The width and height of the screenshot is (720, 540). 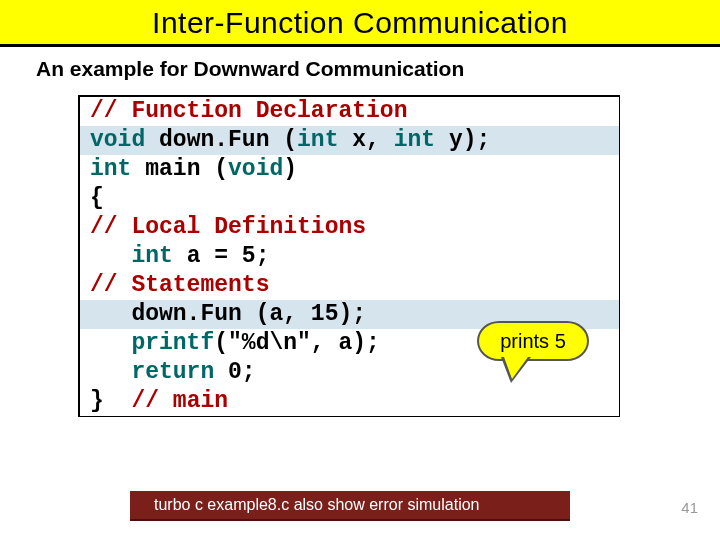 What do you see at coordinates (350, 372) in the screenshot?
I see `code-line: return 0;` at bounding box center [350, 372].